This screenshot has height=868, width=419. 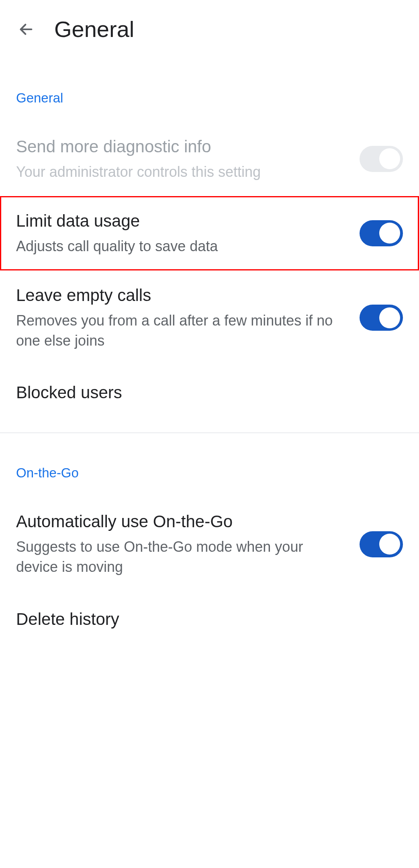 What do you see at coordinates (210, 159) in the screenshot?
I see `setting-diagnostic-info: Send more diagnostic info Your administr…` at bounding box center [210, 159].